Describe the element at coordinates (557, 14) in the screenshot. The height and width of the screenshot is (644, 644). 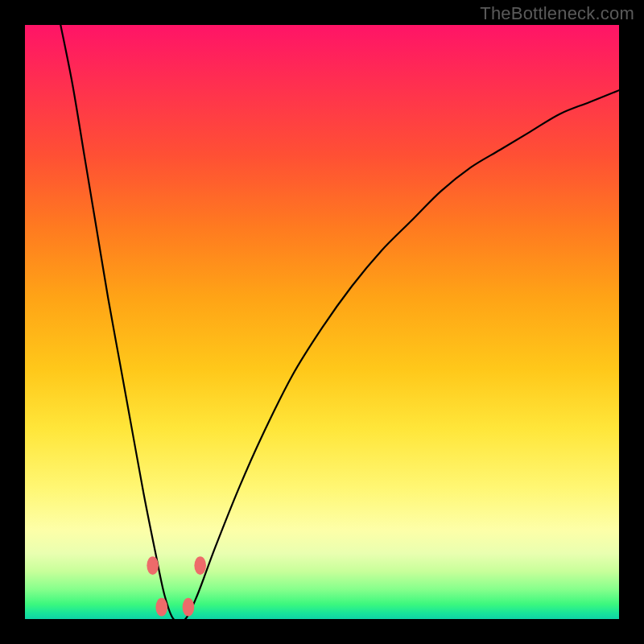
I see `watermark-text: TheBottleneck.com` at that location.